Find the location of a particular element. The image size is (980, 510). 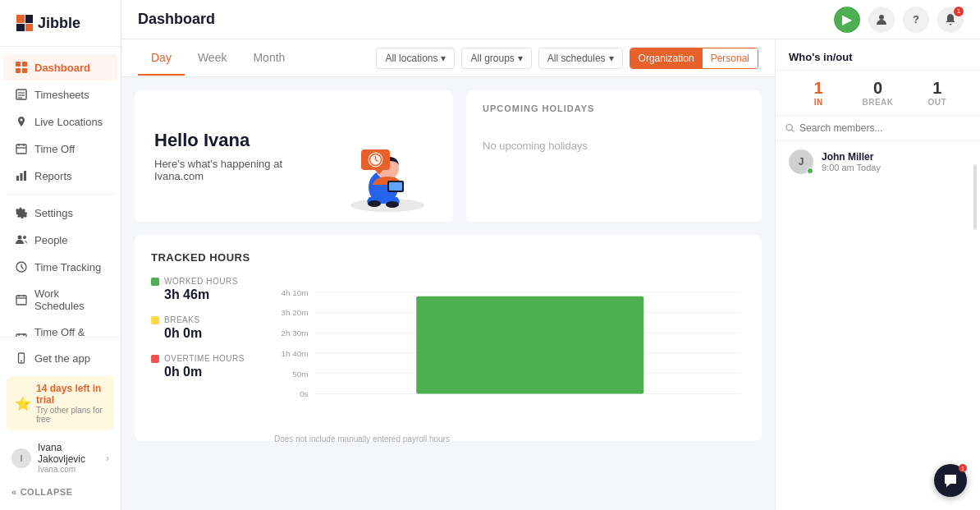

overtime-dot is located at coordinates (155, 359).